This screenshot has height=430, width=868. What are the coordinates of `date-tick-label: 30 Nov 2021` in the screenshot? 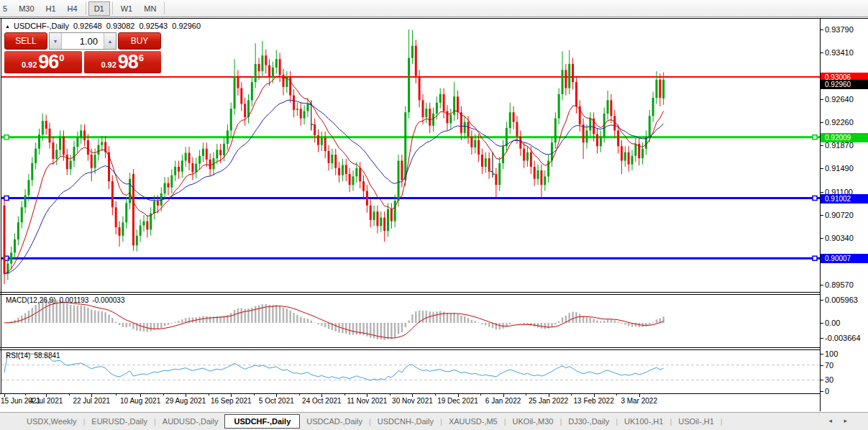 It's located at (412, 401).